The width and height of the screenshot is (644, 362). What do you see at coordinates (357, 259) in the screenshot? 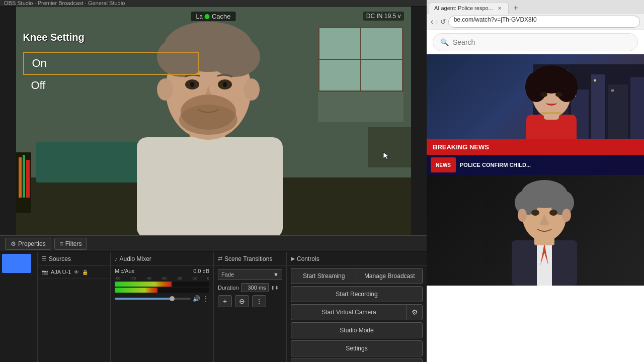
I see `controls-header: ▶ Controls` at bounding box center [357, 259].